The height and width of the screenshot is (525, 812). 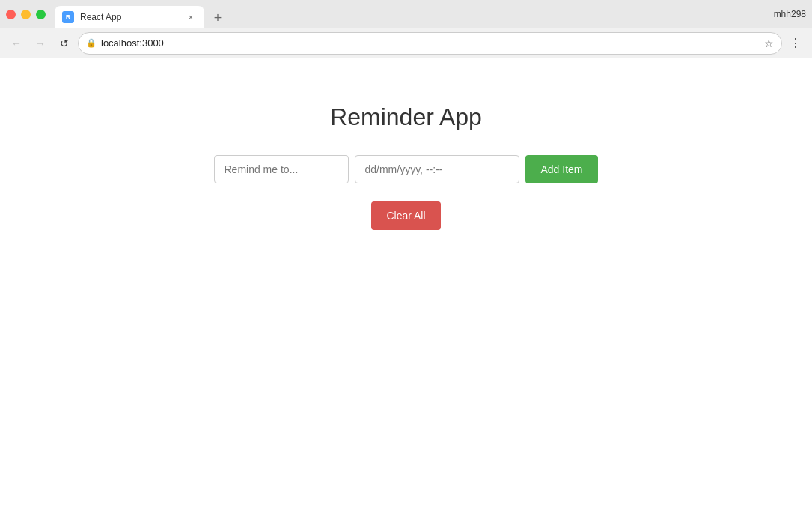 What do you see at coordinates (64, 43) in the screenshot?
I see `refresh-button: ↺` at bounding box center [64, 43].